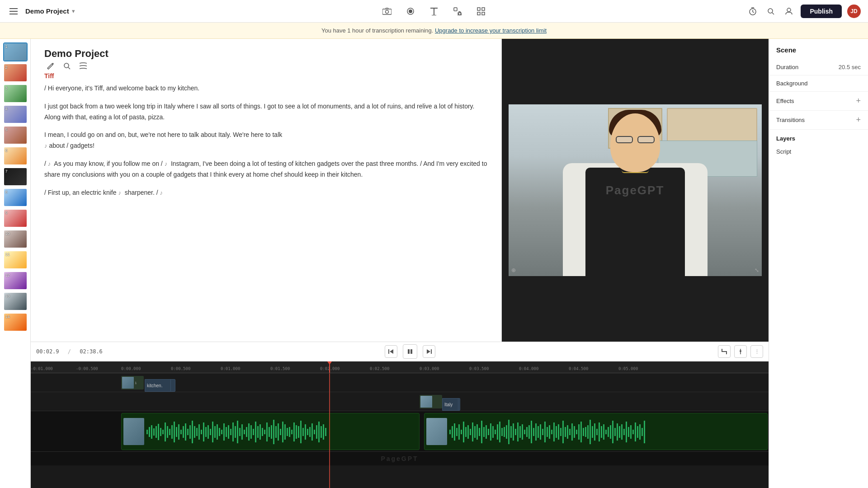 This screenshot has width=868, height=488. What do you see at coordinates (15, 52) in the screenshot?
I see `thumbnail-1: 1` at bounding box center [15, 52].